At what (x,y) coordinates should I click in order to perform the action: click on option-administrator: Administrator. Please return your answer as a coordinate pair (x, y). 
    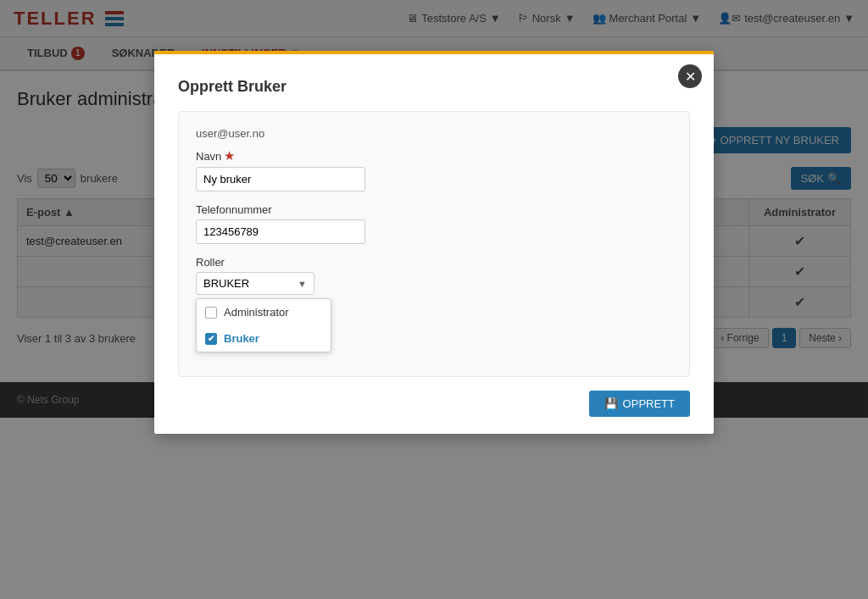
    Looking at the image, I should click on (264, 312).